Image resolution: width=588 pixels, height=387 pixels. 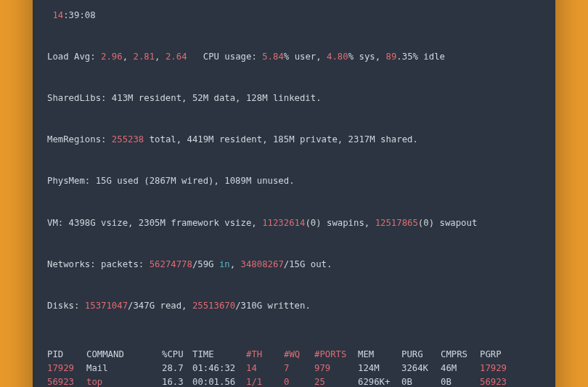 What do you see at coordinates (123, 381) in the screenshot?
I see `cell-command: top` at bounding box center [123, 381].